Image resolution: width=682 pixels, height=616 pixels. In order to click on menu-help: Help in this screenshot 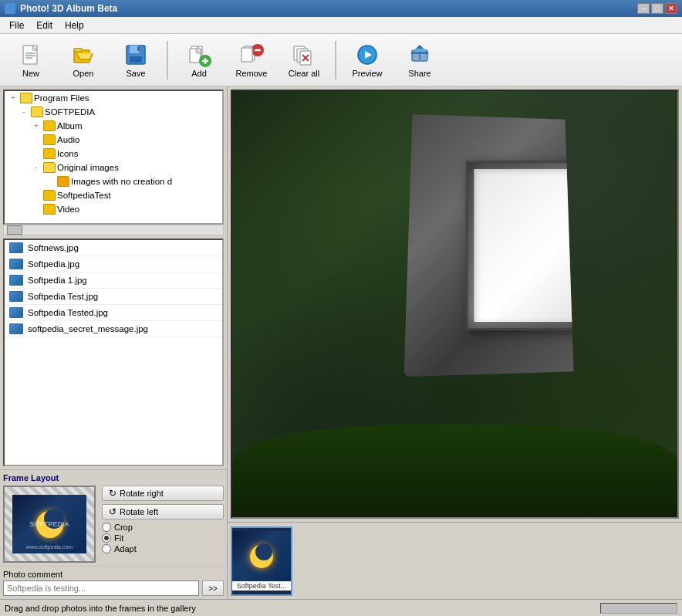, I will do `click(74, 25)`.